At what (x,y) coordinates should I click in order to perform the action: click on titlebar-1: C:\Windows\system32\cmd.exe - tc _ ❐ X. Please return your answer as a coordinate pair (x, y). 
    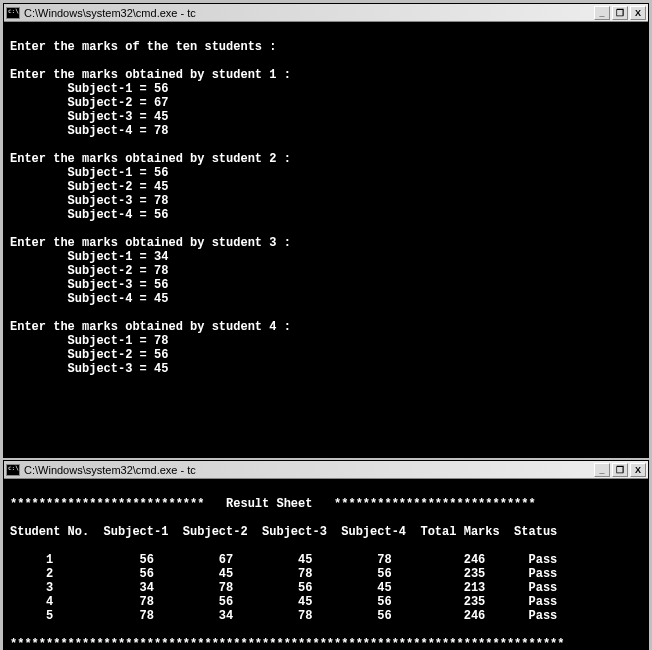
    Looking at the image, I should click on (326, 13).